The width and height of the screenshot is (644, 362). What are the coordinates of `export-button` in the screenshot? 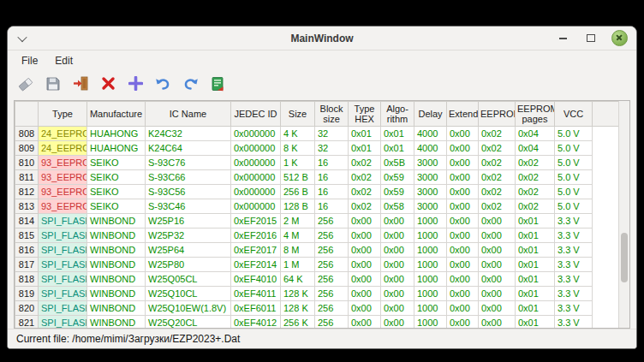 It's located at (218, 84).